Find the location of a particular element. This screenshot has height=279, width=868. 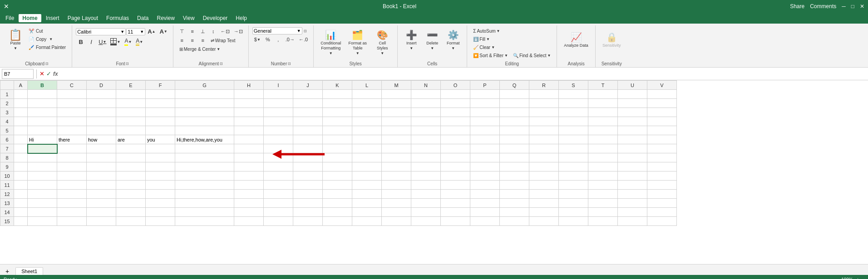

cell-M11 is located at coordinates (397, 185).